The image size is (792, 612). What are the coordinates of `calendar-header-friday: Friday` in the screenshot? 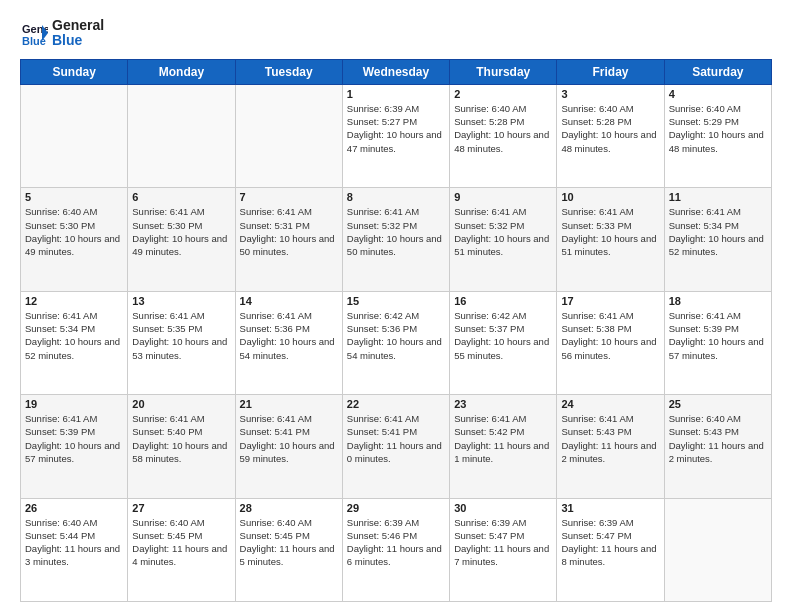 It's located at (610, 72).